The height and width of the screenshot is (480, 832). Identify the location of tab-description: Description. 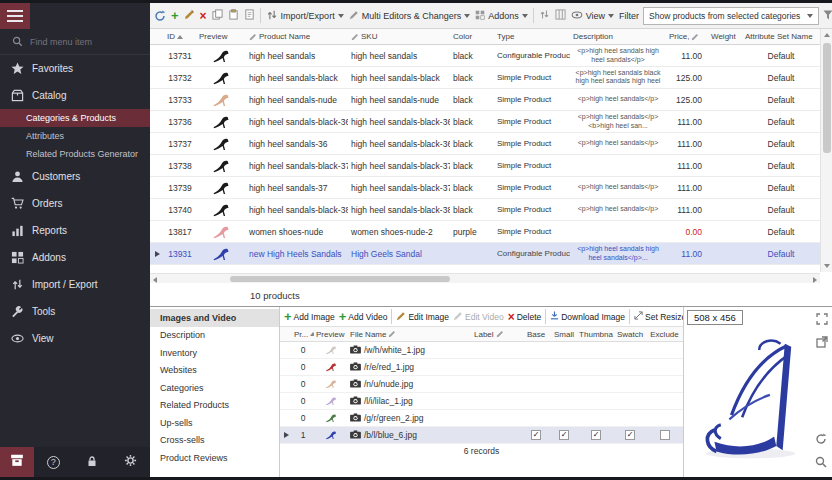
(214, 336).